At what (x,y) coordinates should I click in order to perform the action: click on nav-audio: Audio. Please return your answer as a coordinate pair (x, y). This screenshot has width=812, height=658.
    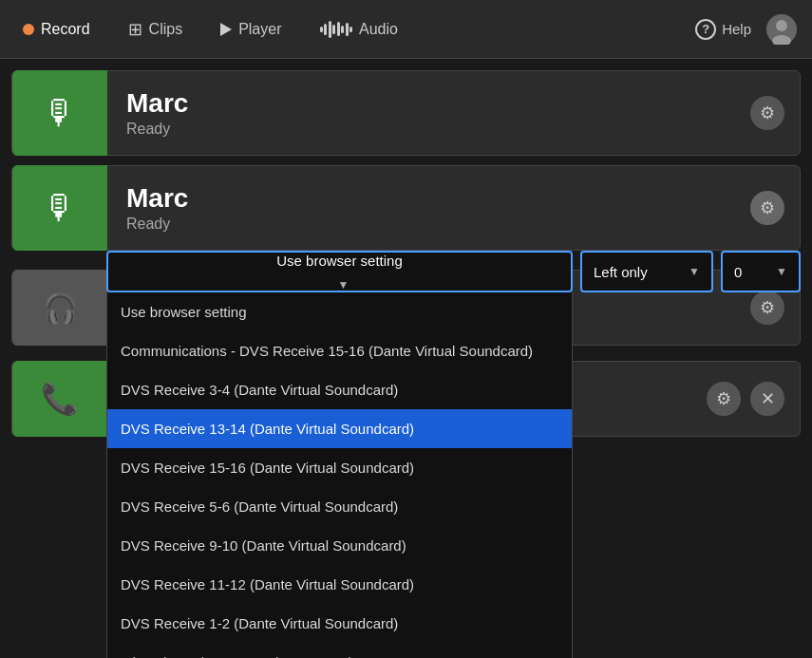
    Looking at the image, I should click on (359, 29).